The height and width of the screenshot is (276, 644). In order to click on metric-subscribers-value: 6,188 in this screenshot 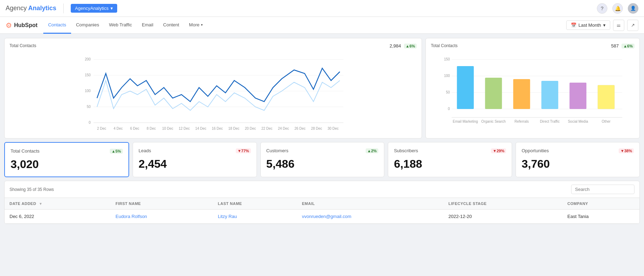, I will do `click(450, 164)`.